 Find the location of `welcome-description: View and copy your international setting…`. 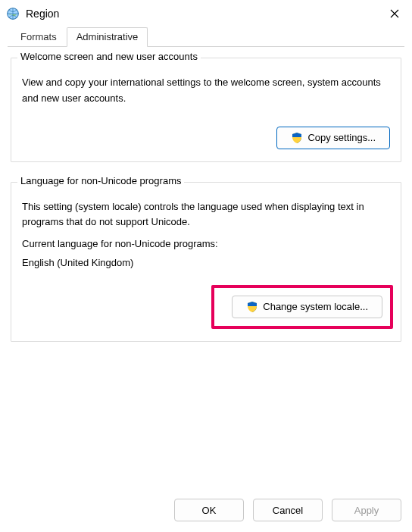

welcome-description: View and copy your international setting… is located at coordinates (206, 91).